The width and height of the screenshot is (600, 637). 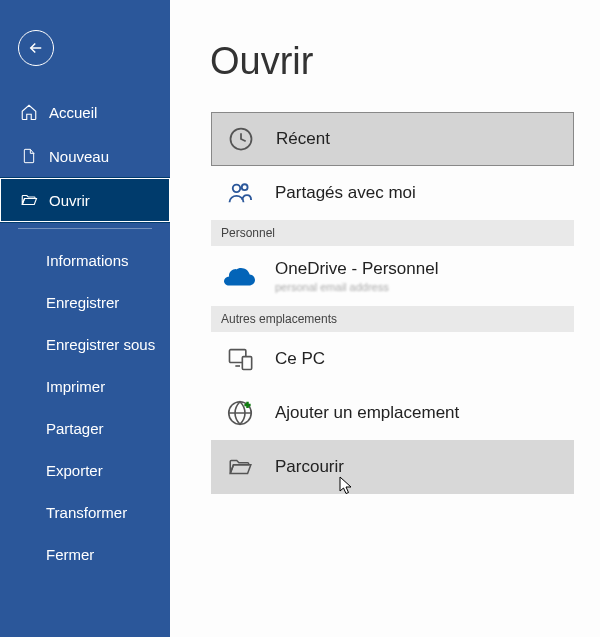 What do you see at coordinates (85, 428) in the screenshot?
I see `sidebar-item-share: Partager` at bounding box center [85, 428].